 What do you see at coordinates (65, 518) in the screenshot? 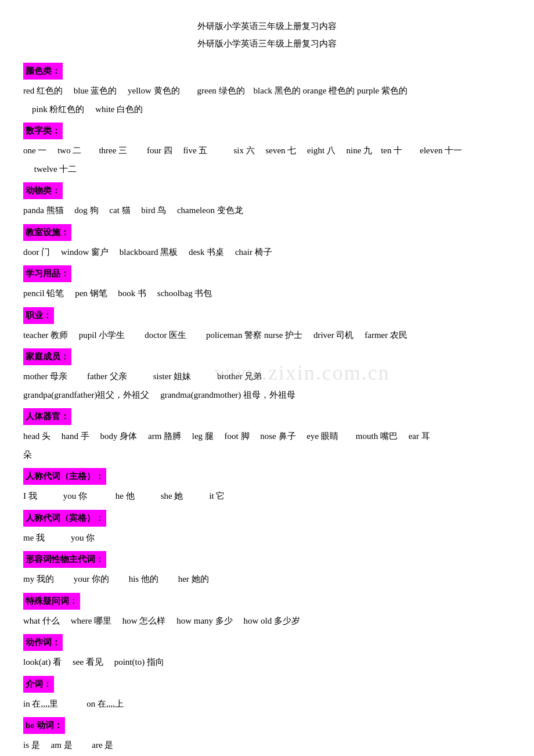
I see `category-label-9: 人称代词（宾格）：` at bounding box center [65, 518].